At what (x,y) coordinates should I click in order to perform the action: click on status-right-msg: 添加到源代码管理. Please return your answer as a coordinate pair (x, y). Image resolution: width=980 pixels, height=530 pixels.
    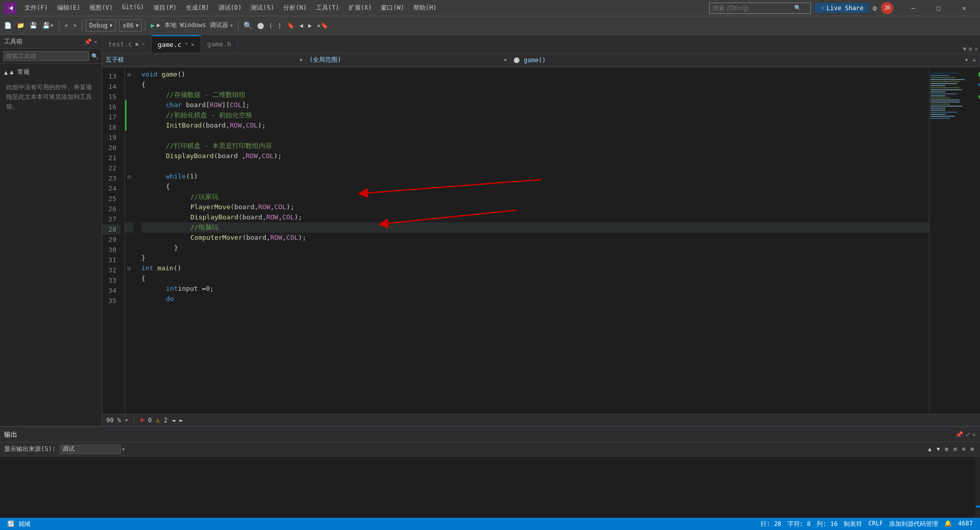
    Looking at the image, I should click on (914, 524).